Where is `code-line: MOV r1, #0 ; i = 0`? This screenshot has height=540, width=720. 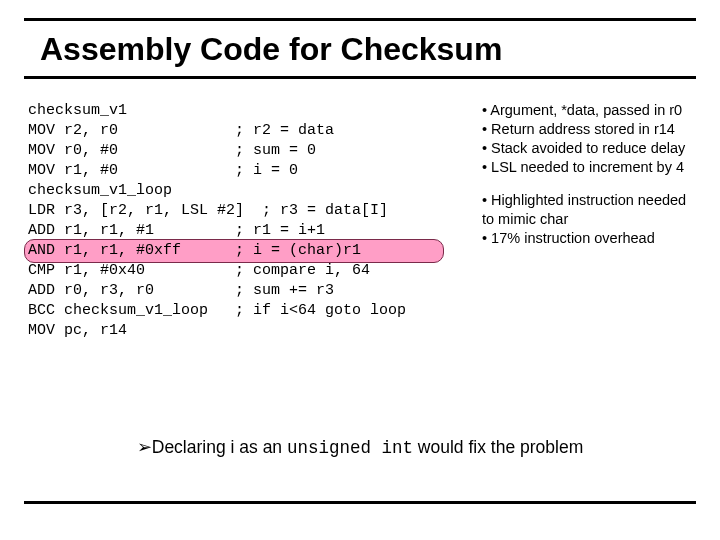
code-line: MOV r1, #0 ; i = 0 is located at coordinates (163, 170).